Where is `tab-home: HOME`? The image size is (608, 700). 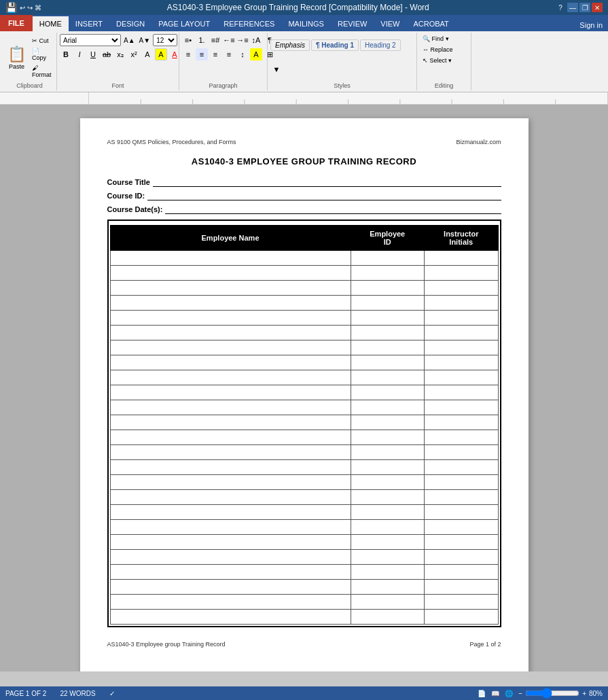 tab-home: HOME is located at coordinates (50, 24).